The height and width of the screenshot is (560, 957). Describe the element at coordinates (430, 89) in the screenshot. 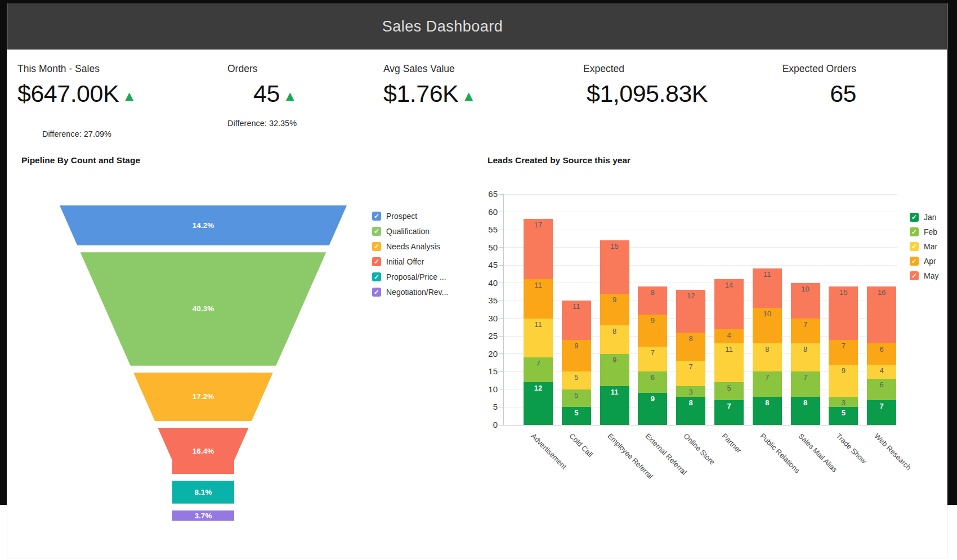

I see `kpi-avg-sales-value: Avg Sales Value $1.76K▲` at that location.